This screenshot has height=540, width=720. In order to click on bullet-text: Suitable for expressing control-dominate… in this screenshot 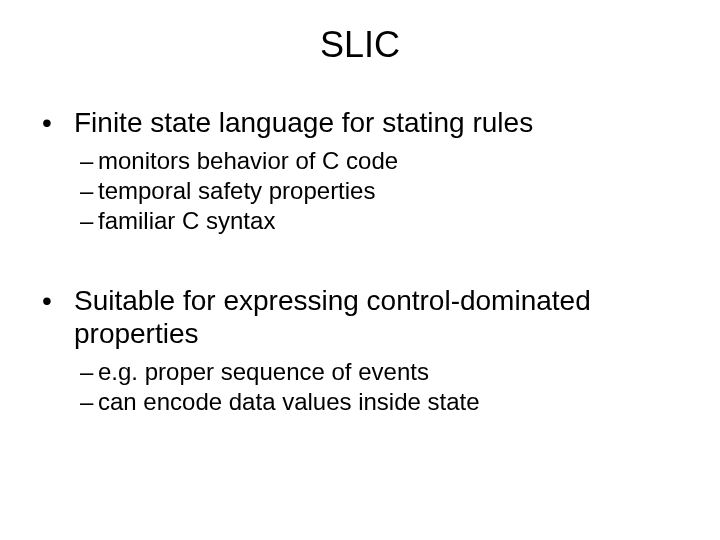, I will do `click(378, 318)`.